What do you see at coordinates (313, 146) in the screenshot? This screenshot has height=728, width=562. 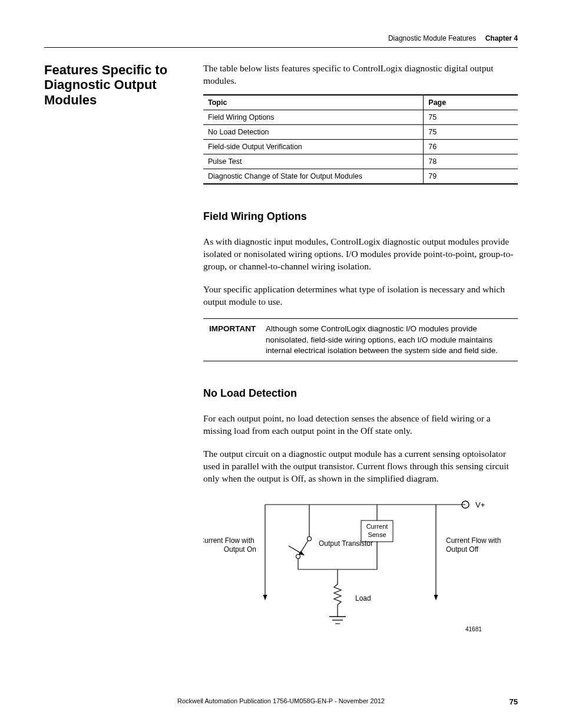 I see `table-cell-topic: Field-side Output Verification` at bounding box center [313, 146].